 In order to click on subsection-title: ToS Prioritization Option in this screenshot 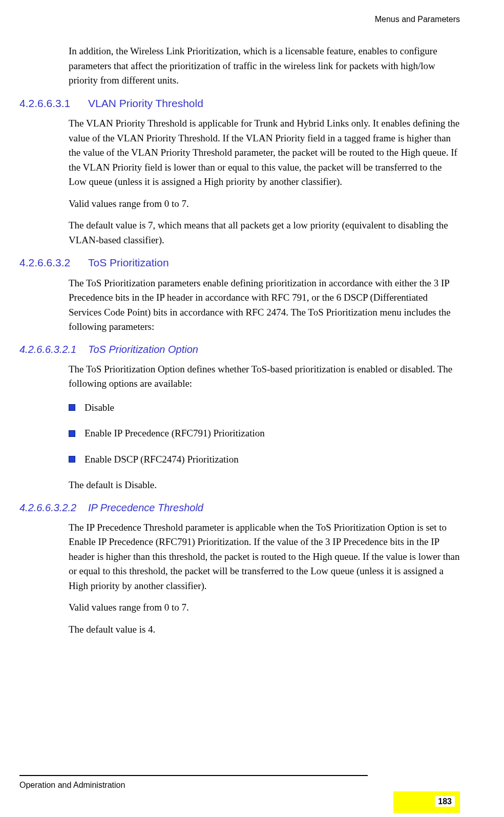, I will do `click(143, 349)`.